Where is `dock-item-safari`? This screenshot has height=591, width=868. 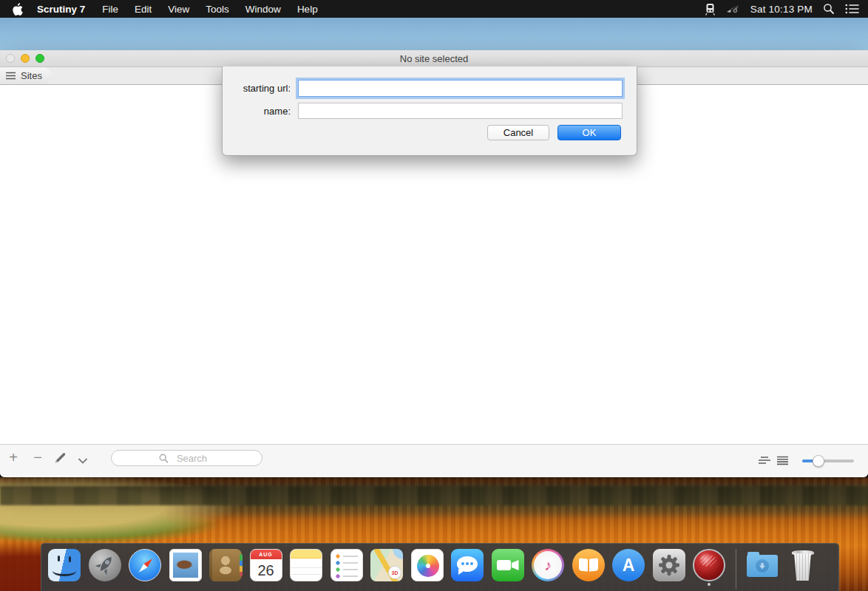 dock-item-safari is located at coordinates (145, 565).